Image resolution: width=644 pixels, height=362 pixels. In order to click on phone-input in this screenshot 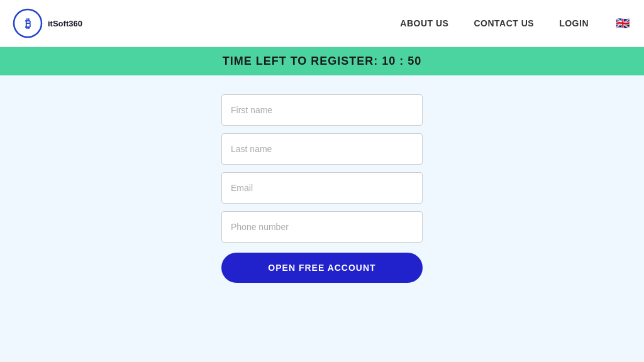, I will do `click(322, 227)`.